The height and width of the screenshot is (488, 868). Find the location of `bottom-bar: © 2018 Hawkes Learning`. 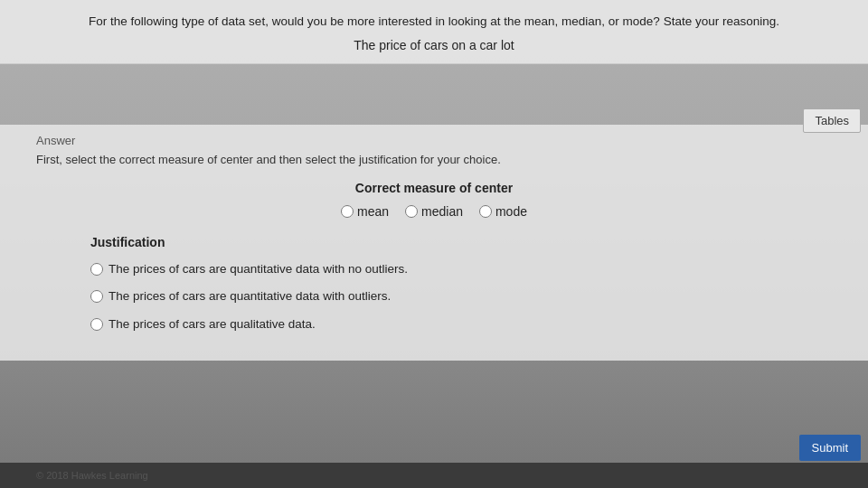

bottom-bar: © 2018 Hawkes Learning is located at coordinates (434, 475).